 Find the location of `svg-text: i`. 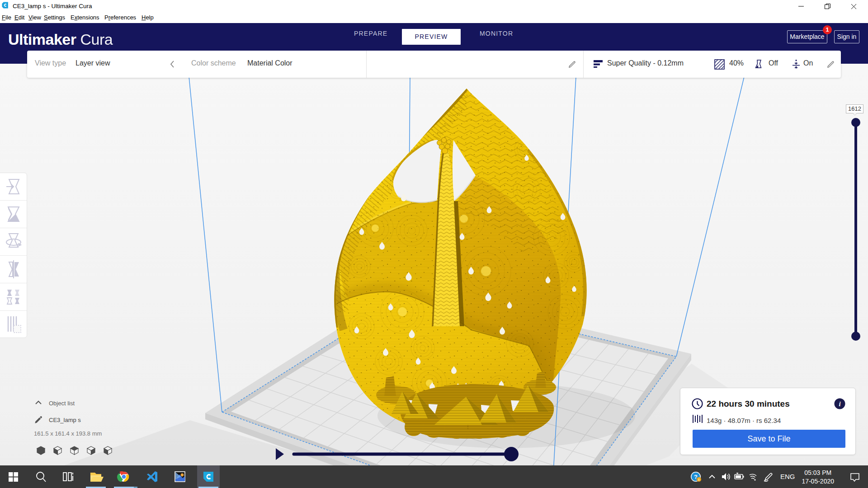

svg-text: i is located at coordinates (699, 480).